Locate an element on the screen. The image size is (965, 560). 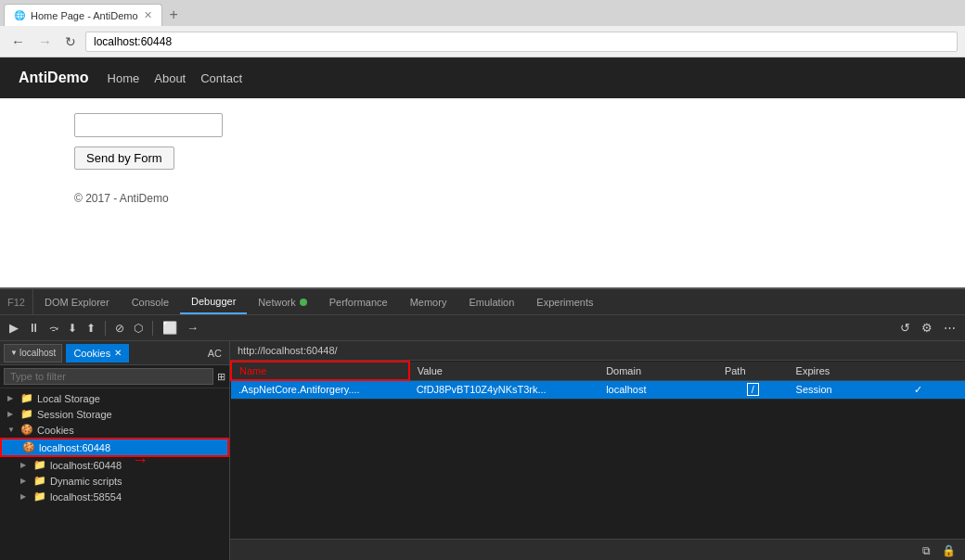
col-action2 is located at coordinates (950, 371).